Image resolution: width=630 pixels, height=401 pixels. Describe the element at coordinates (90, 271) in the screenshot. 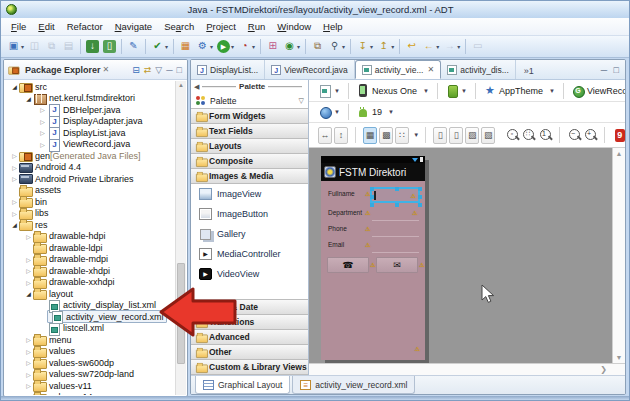

I see `tree-item-drawable-xhdpi: ▷drawable-xhdpi` at that location.